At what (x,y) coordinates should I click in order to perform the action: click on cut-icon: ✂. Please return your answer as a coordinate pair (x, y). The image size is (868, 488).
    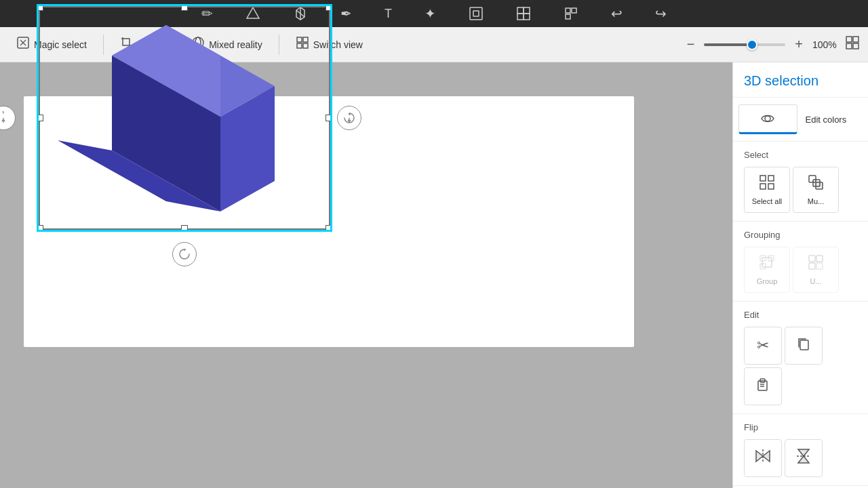
    Looking at the image, I should click on (763, 346).